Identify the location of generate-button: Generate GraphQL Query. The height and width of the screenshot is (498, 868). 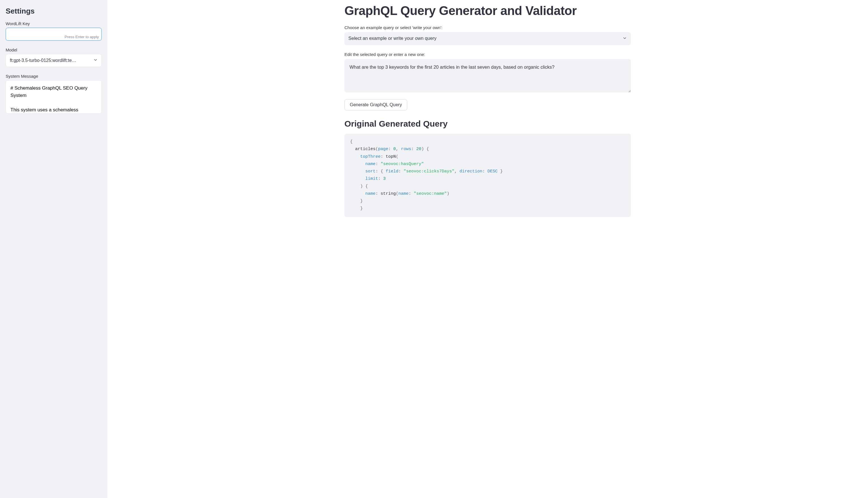
(376, 105).